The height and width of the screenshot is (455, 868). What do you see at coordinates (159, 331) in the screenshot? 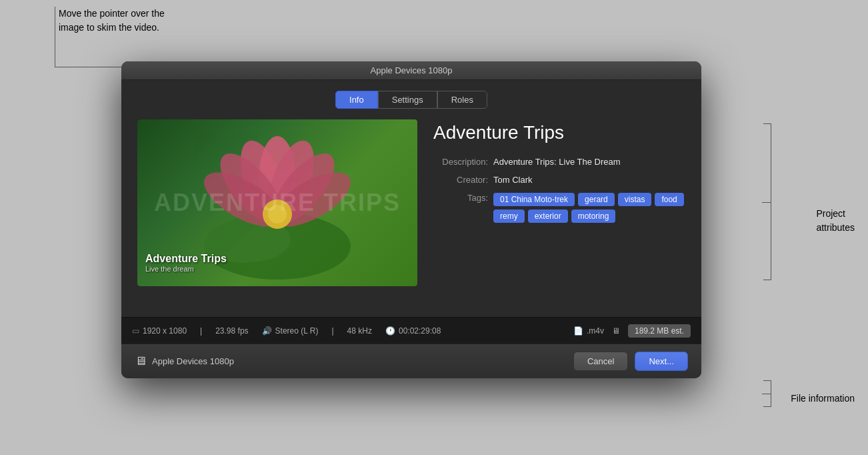
I see `status-resolution: ▭ 1920 x 1080` at bounding box center [159, 331].